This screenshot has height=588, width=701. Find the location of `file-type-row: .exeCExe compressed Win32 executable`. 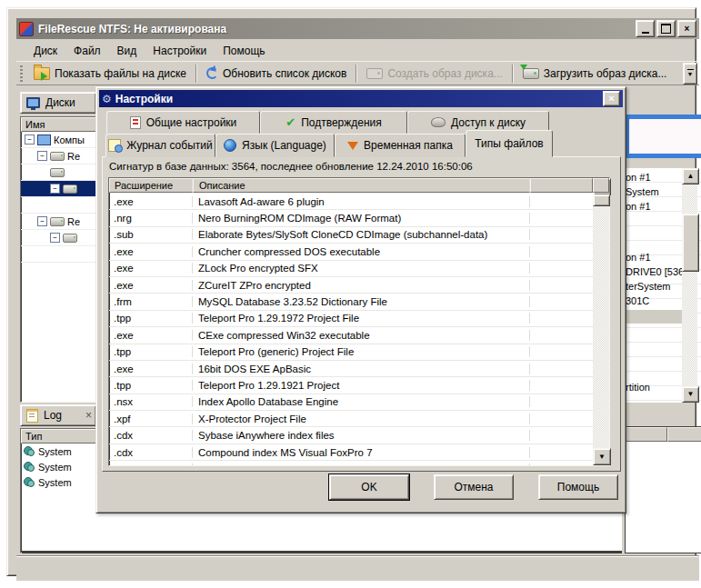

file-type-row: .exeCExe compressed Win32 executable is located at coordinates (351, 335).